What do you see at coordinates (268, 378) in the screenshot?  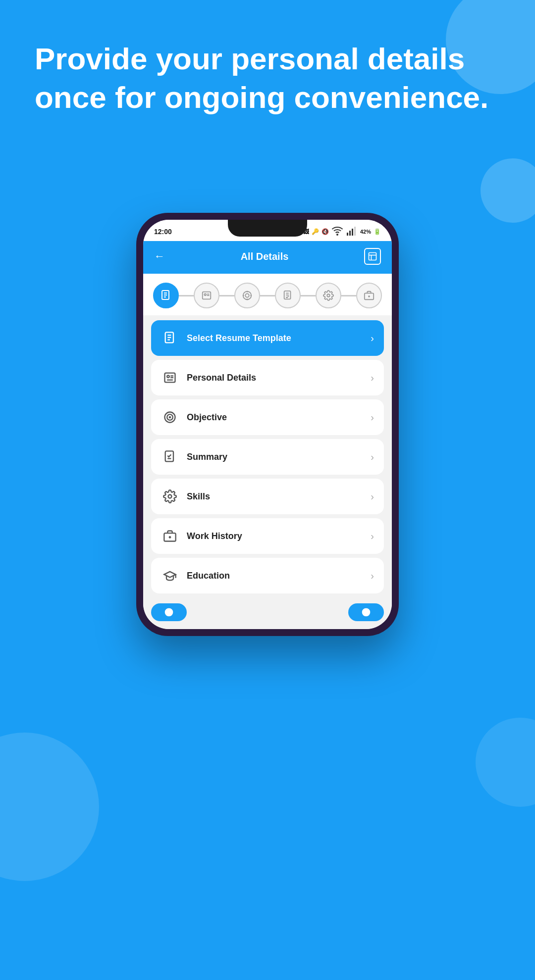 I see `menu-item-personal-details: Personal Details ›` at bounding box center [268, 378].